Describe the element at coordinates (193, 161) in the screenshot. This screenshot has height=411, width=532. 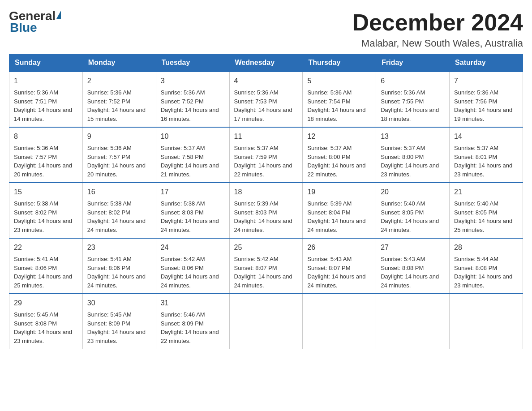
I see `day-info: Sunrise: 5:37 AMSunset: 7:58 PMDaylight:…` at that location.